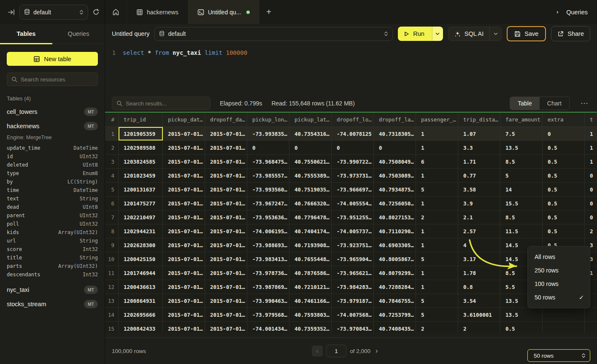  What do you see at coordinates (479, 203) in the screenshot?
I see `table-cell: 3.9` at bounding box center [479, 203].